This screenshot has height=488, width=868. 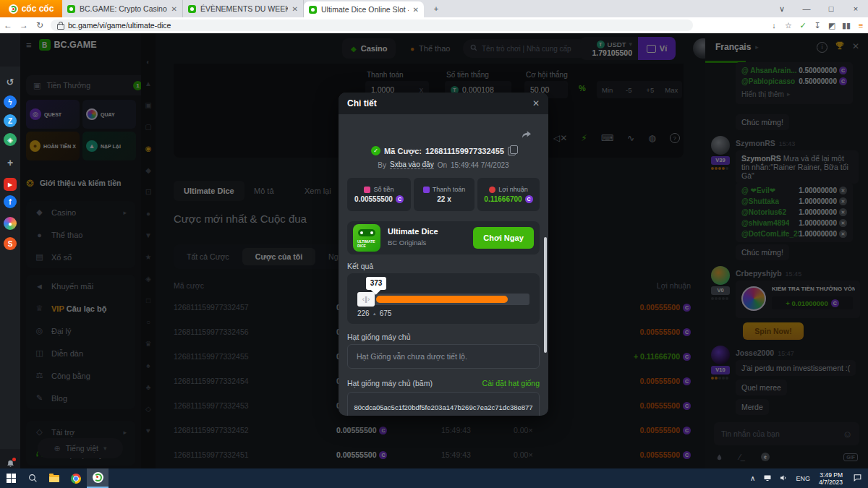 What do you see at coordinates (846, 26) in the screenshot?
I see `stats-icon: ▮▮` at bounding box center [846, 26].